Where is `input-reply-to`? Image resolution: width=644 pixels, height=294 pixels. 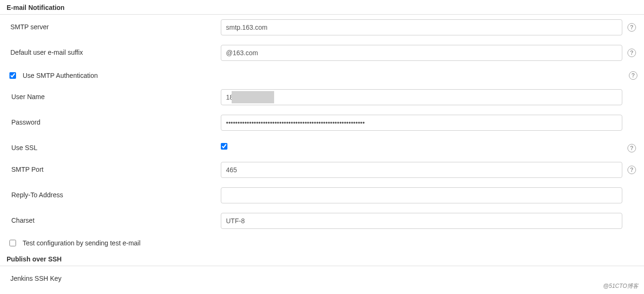 input-reply-to is located at coordinates (422, 195).